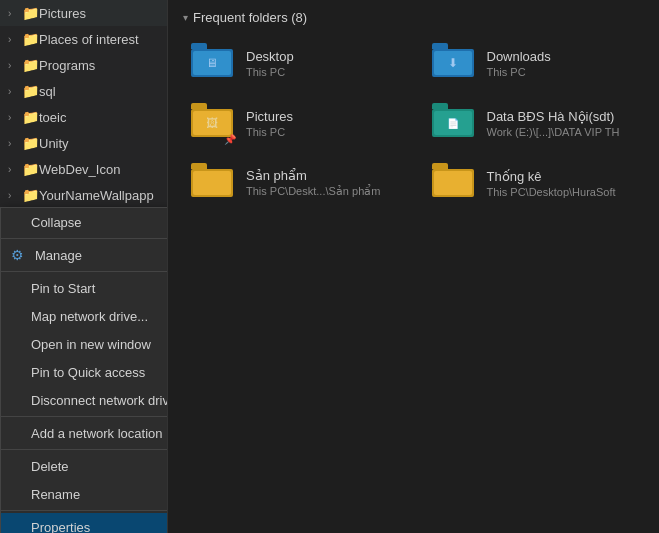 The image size is (659, 533). Describe the element at coordinates (91, 344) in the screenshot. I see `ctx-open-new-window-label: Open in new window` at that location.